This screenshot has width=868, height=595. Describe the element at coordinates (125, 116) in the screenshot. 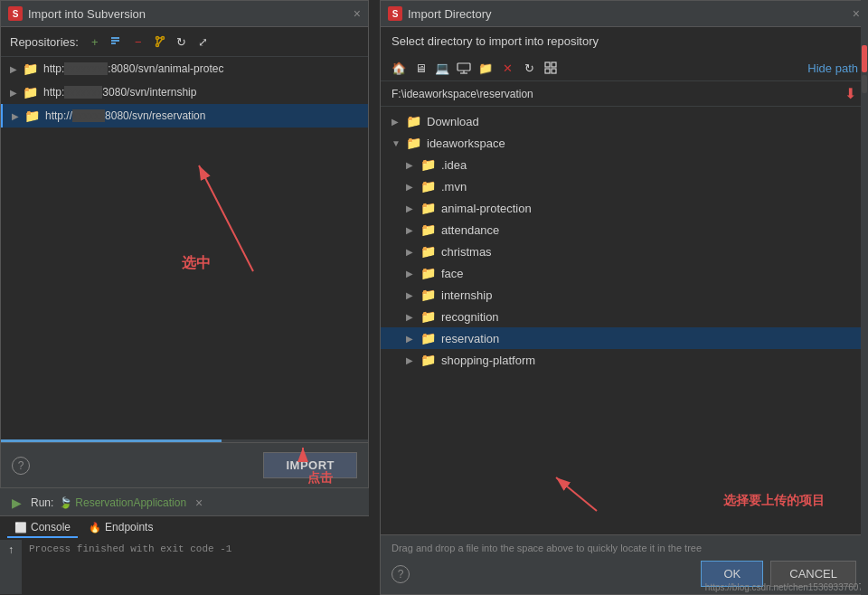

I see `repo-text-3: http://xxxxxx8080/svn/reservation` at that location.